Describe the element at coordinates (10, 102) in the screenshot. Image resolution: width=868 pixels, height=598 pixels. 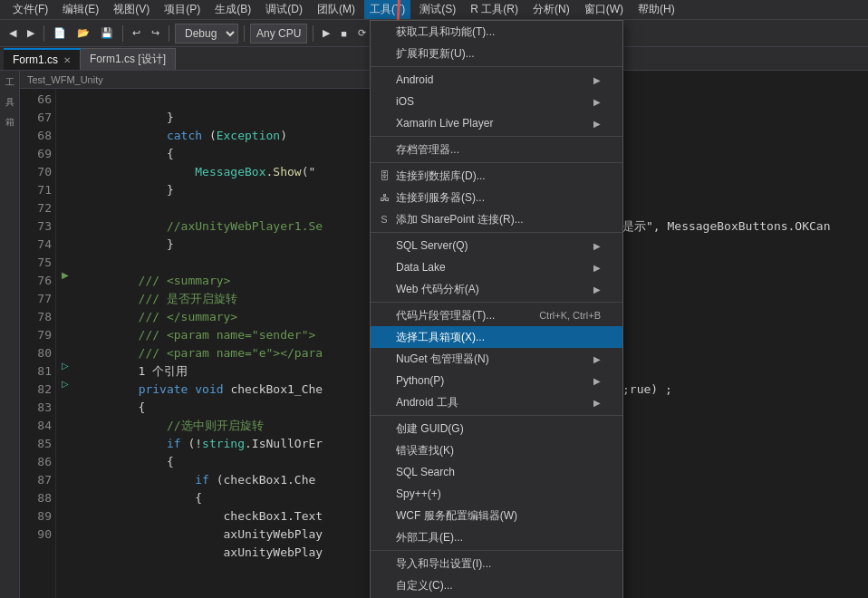
I see `sidebar-icon-2: 具` at that location.